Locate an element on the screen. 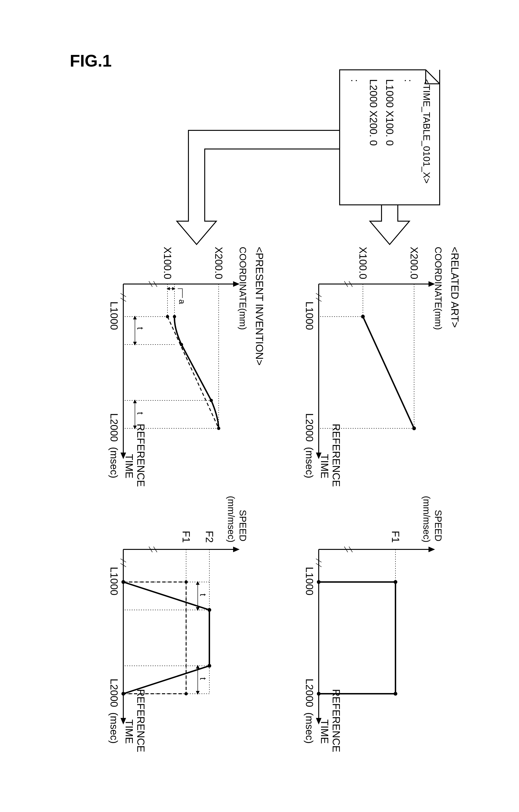 This screenshot has height=812, width=519. xtick-l1000-d: L1000 is located at coordinates (114, 581).